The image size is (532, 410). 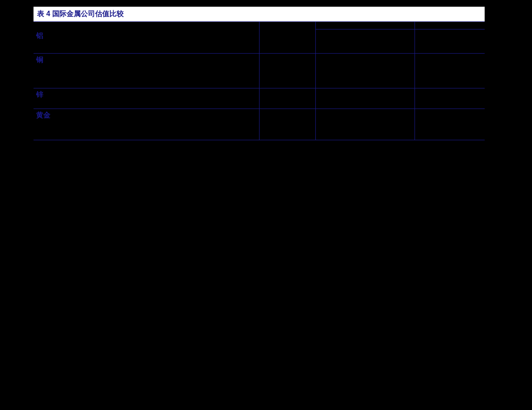 I want to click on table-title-bar: 表 4 国际金属公司估值比较, so click(x=259, y=14).